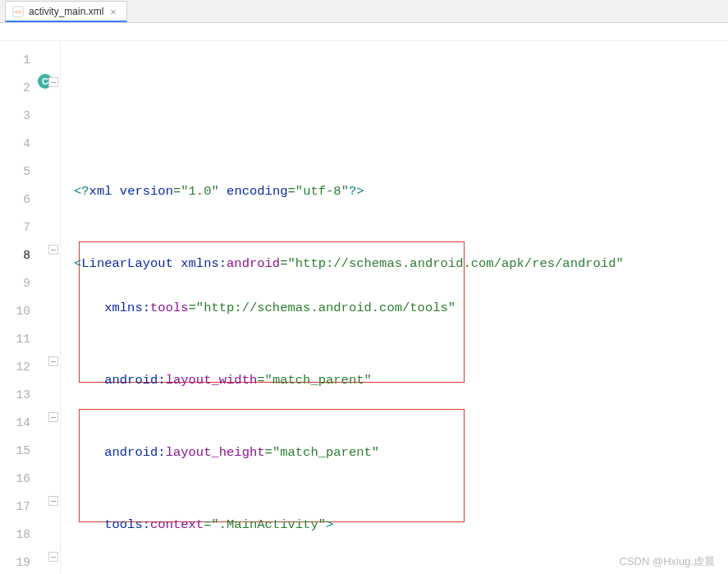  I want to click on code-line: xmlns:tools="http://schemas.android.com/…, so click(401, 308).